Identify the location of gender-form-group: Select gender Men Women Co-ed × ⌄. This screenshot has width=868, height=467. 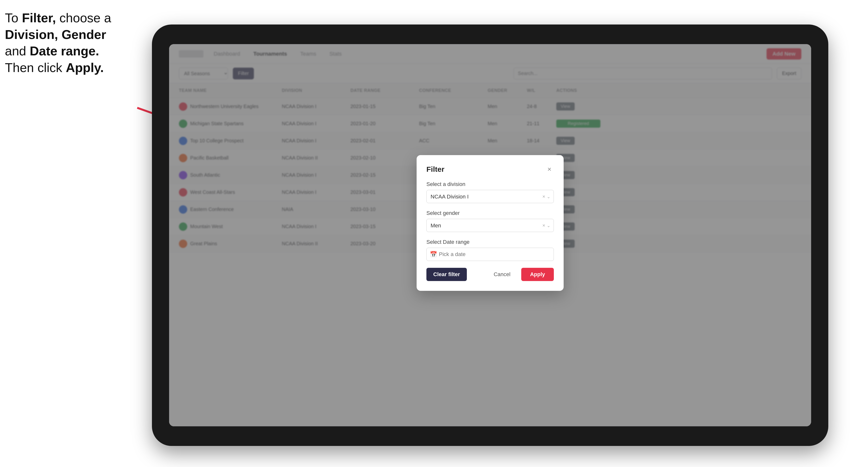
(490, 221).